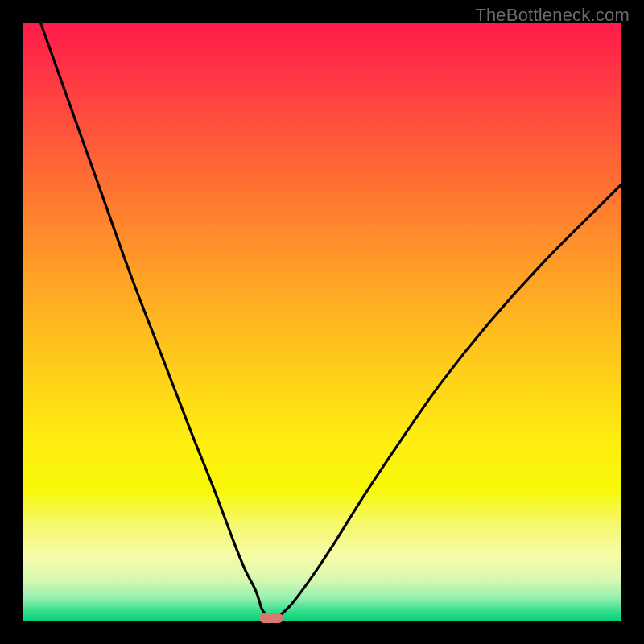 This screenshot has width=644, height=644. What do you see at coordinates (271, 618) in the screenshot?
I see `minimum-marker` at bounding box center [271, 618].